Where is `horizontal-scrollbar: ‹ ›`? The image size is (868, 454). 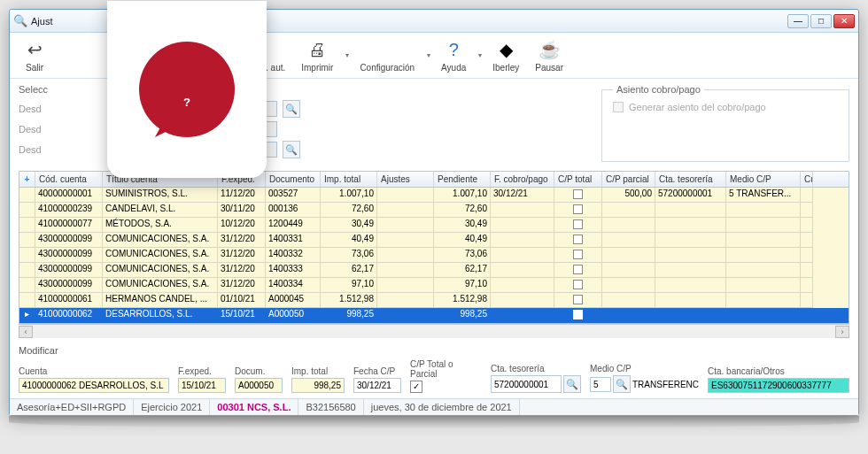
horizontal-scrollbar: ‹ › is located at coordinates (434, 331).